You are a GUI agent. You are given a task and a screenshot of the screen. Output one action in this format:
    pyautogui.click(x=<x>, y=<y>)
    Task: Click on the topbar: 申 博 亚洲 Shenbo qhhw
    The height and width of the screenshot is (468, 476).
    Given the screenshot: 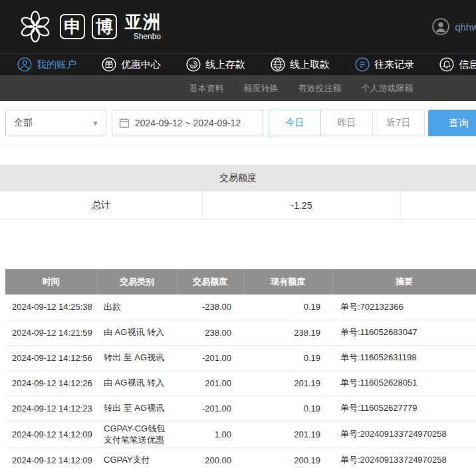 What is the action you would take?
    pyautogui.click(x=238, y=27)
    